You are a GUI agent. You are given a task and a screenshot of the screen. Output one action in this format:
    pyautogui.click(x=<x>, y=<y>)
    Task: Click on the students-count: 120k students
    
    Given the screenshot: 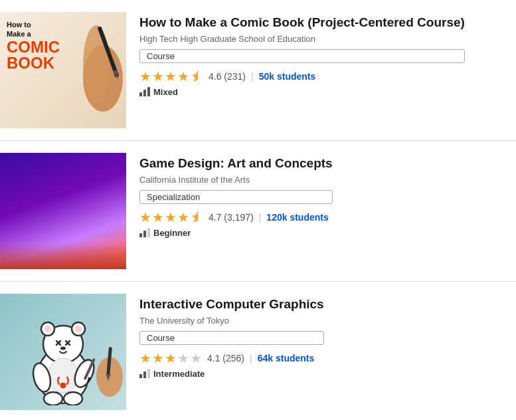 What is the action you would take?
    pyautogui.click(x=298, y=217)
    